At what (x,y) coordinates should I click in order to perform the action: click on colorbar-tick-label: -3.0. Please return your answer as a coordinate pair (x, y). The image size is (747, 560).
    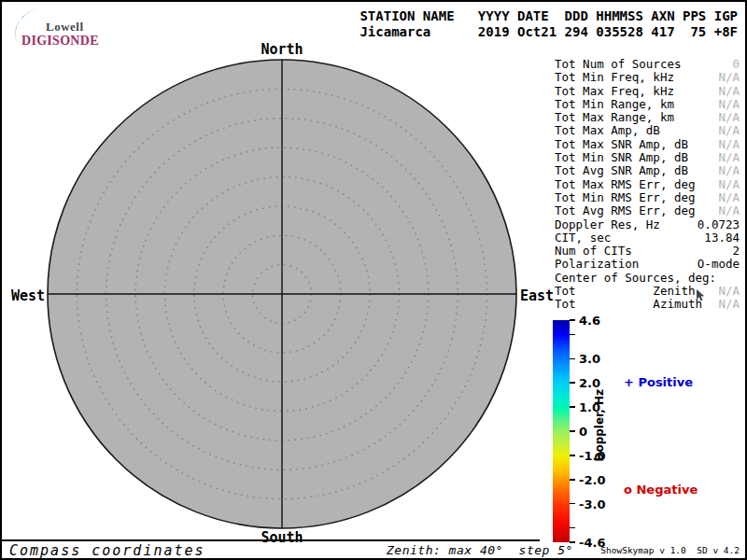
    Looking at the image, I should click on (592, 504).